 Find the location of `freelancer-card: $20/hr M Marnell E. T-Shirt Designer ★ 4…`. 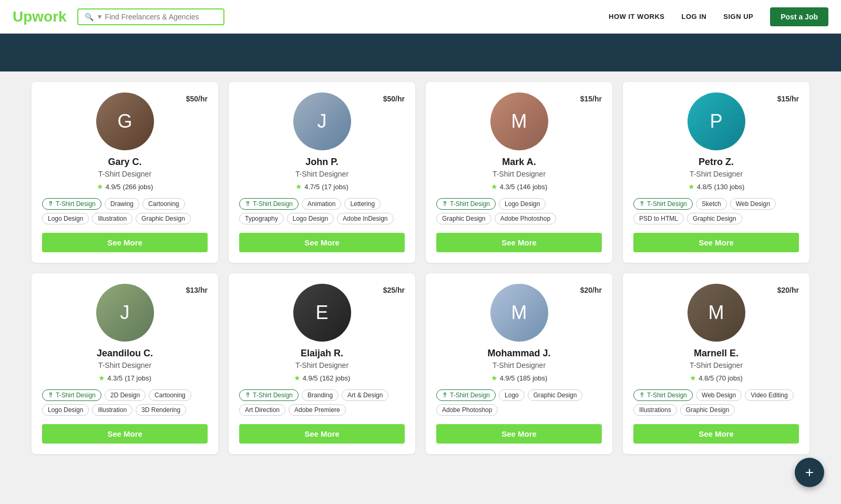

freelancer-card: $20/hr M Marnell E. T-Shirt Designer ★ 4… is located at coordinates (716, 364).